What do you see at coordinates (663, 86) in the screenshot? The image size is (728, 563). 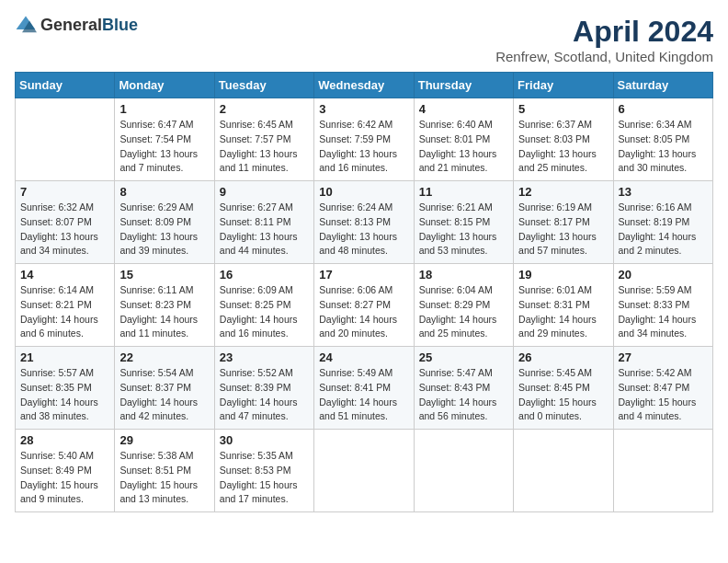 I see `col-saturday: Saturday` at bounding box center [663, 86].